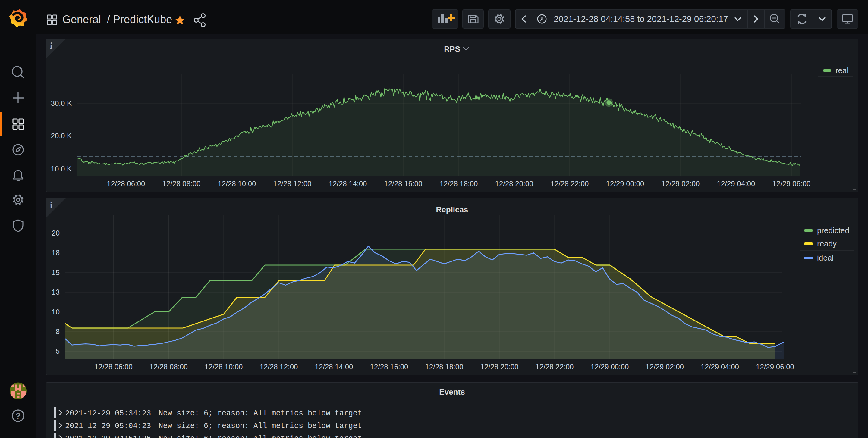  What do you see at coordinates (452, 209) in the screenshot?
I see `svg-text: Replicas` at bounding box center [452, 209].